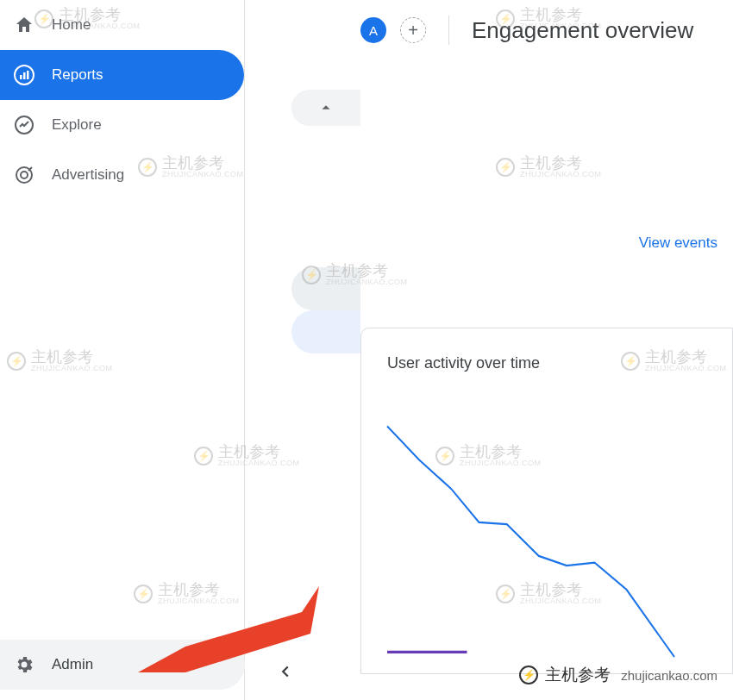  What do you see at coordinates (618, 675) in the screenshot?
I see `footer-watermark: 主机参考 zhujicankao.com` at bounding box center [618, 675].